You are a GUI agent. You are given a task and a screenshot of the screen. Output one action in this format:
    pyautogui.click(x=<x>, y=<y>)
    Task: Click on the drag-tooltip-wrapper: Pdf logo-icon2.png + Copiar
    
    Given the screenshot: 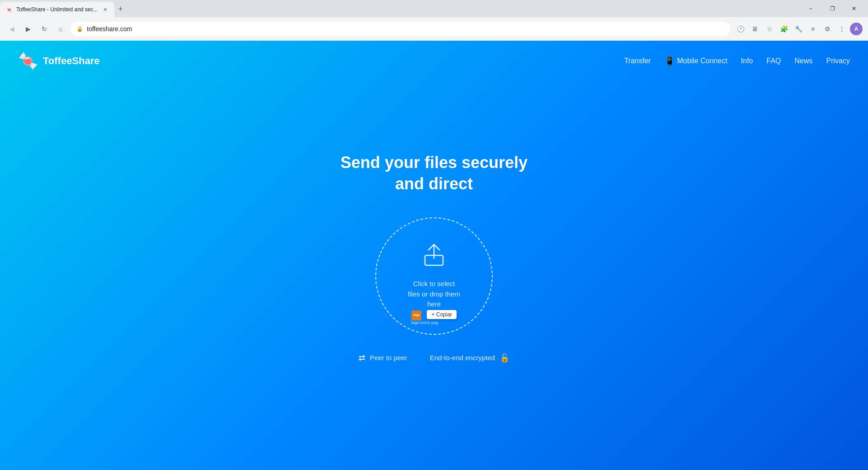 What is the action you would take?
    pyautogui.click(x=434, y=315)
    